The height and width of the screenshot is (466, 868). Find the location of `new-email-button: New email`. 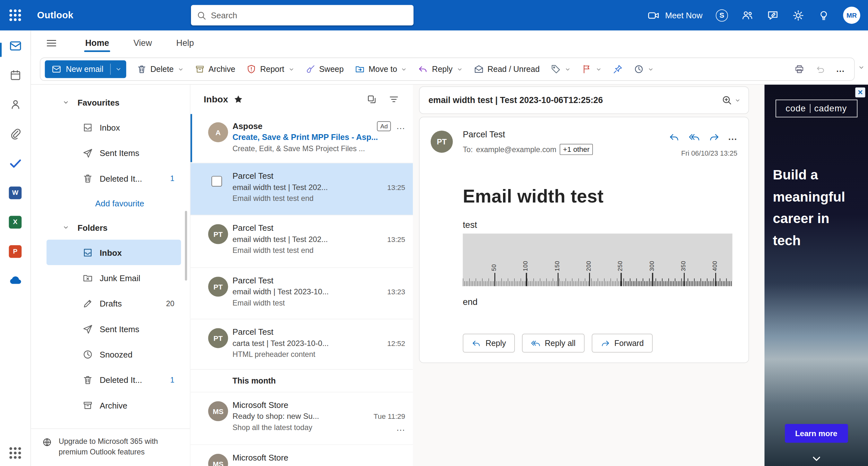

new-email-button: New email is located at coordinates (86, 69).